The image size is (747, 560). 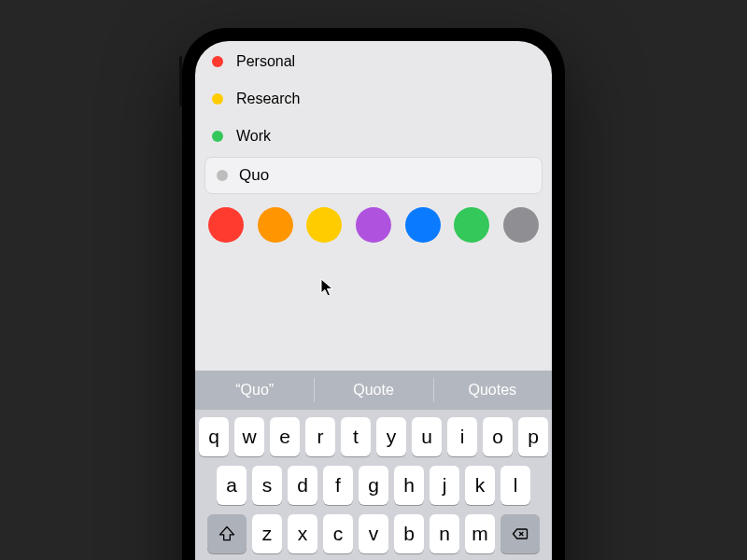 What do you see at coordinates (254, 136) in the screenshot?
I see `tag-label: Work` at bounding box center [254, 136].